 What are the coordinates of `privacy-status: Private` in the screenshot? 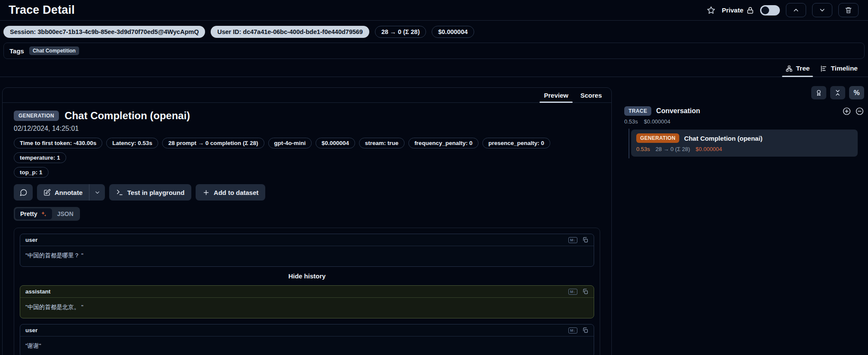 It's located at (738, 10).